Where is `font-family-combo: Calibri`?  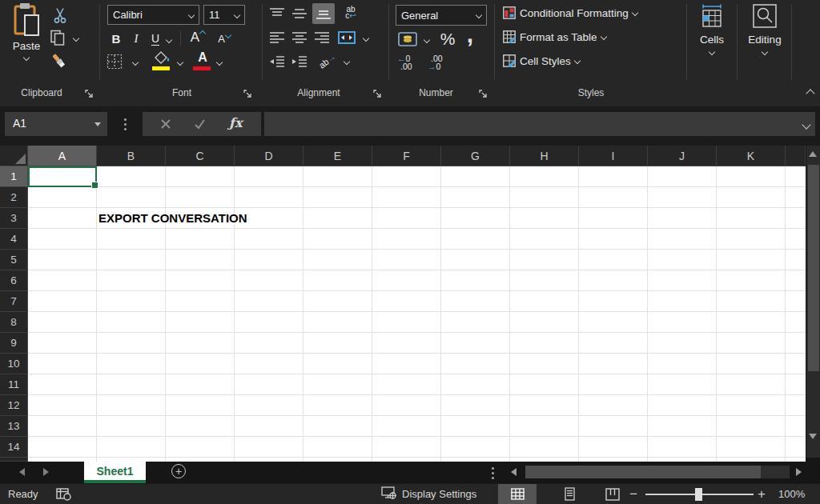
font-family-combo: Calibri is located at coordinates (154, 14).